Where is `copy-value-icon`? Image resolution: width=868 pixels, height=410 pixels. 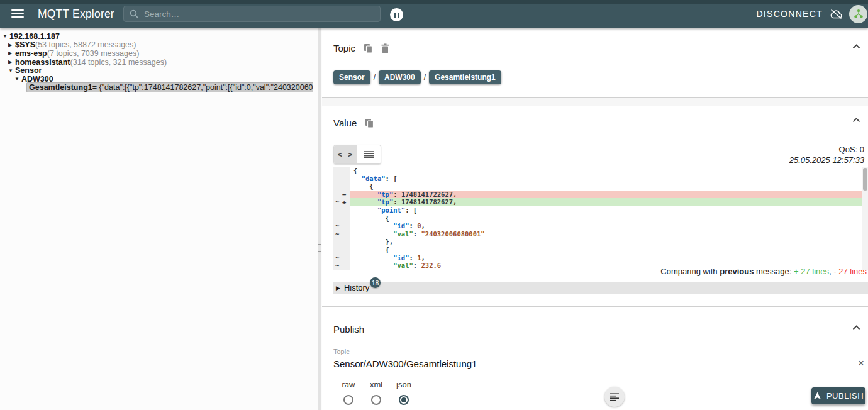 copy-value-icon is located at coordinates (370, 123).